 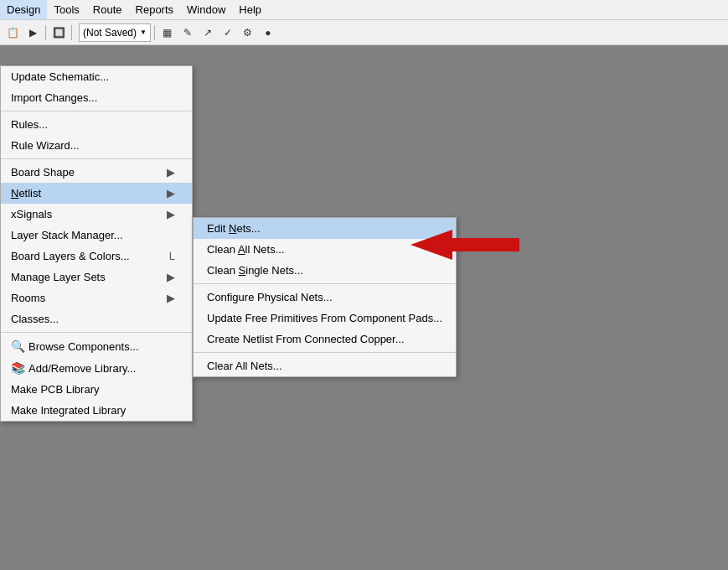 What do you see at coordinates (18, 368) in the screenshot?
I see `library-icon: 📚` at bounding box center [18, 368].